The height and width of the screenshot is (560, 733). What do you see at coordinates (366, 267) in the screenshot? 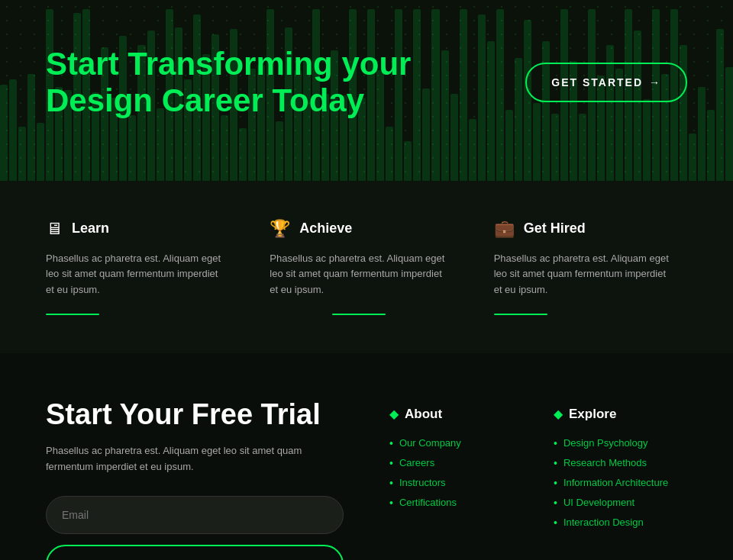
I see `feature-card-achieve: 🏆 Achieve Phasellus ac pharetra est. Ali…` at bounding box center [366, 267].